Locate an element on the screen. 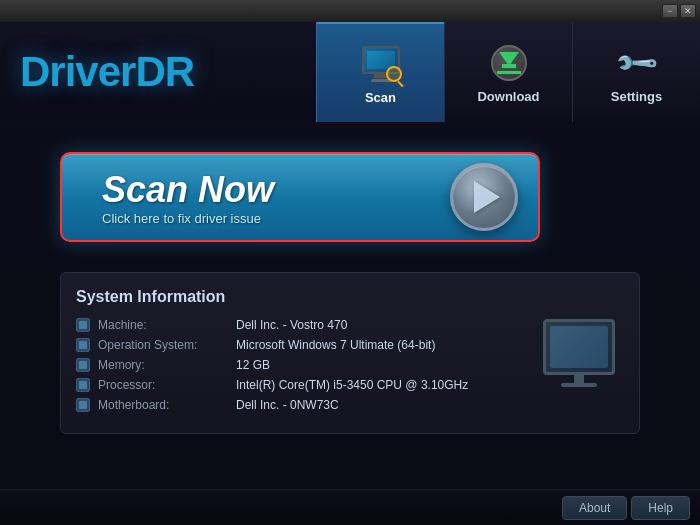  scan-play-button is located at coordinates (484, 197).